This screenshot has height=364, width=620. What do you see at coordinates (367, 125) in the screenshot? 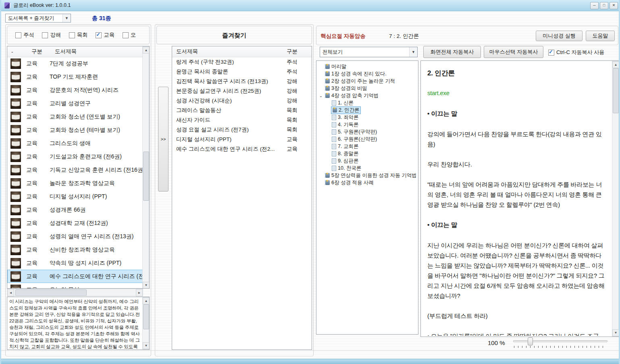
I see `tree-node: 4. 기독론` at bounding box center [367, 125].